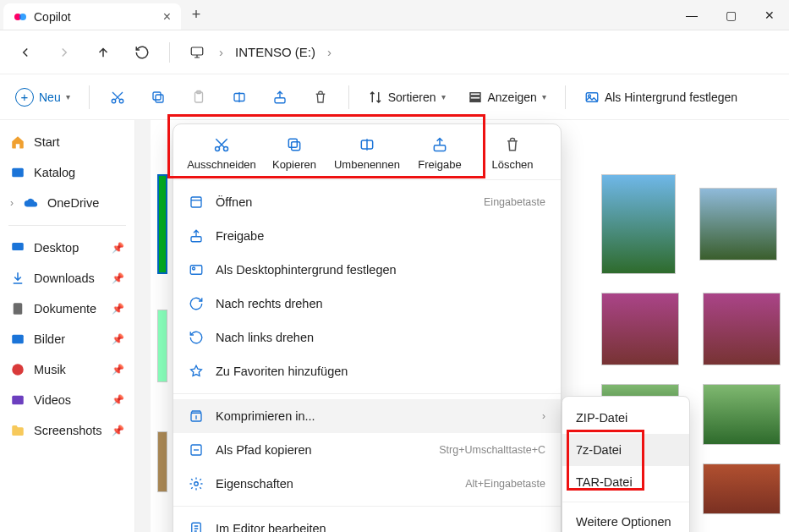 This screenshot has height=532, width=789. Describe the element at coordinates (143, 326) in the screenshot. I see `sidebar-scrollbar` at that location.